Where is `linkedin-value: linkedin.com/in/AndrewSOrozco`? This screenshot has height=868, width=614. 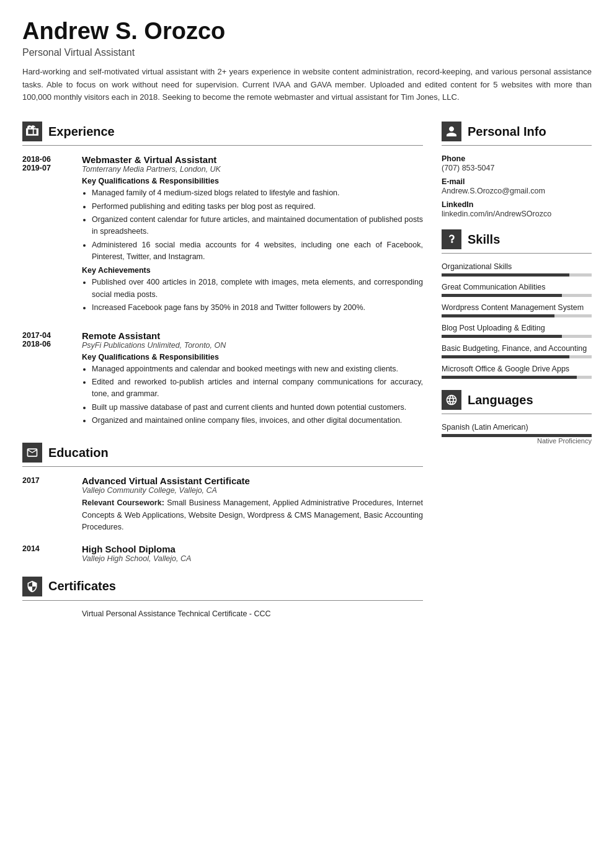
linkedin-value: linkedin.com/in/AndrewSOrozco is located at coordinates (517, 214).